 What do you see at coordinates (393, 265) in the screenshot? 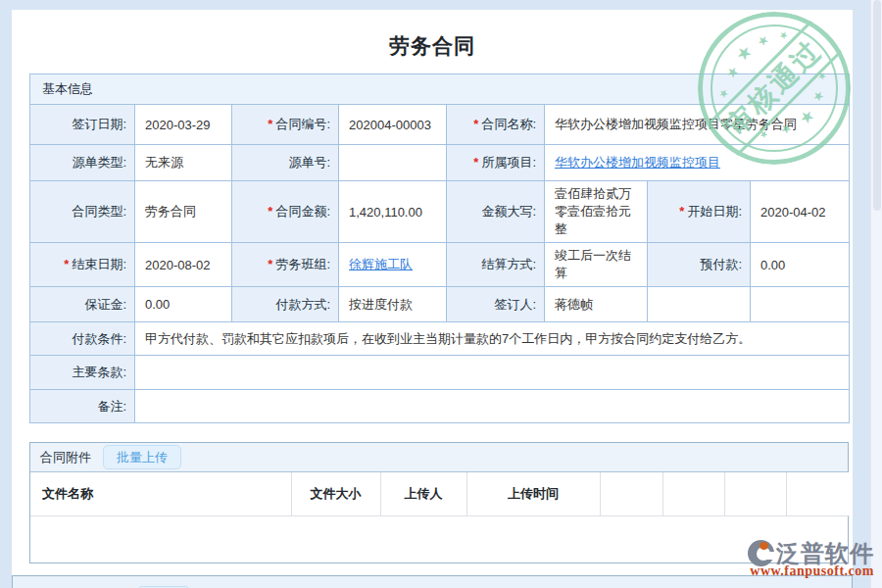
I see `value-labor-team: 徐辉施工队` at bounding box center [393, 265].